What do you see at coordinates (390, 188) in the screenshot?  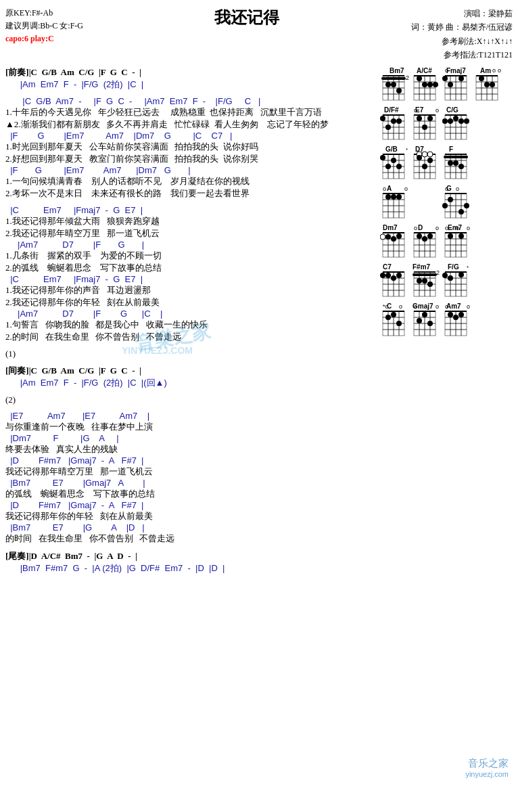 I see `svg-text: A` at bounding box center [390, 188].